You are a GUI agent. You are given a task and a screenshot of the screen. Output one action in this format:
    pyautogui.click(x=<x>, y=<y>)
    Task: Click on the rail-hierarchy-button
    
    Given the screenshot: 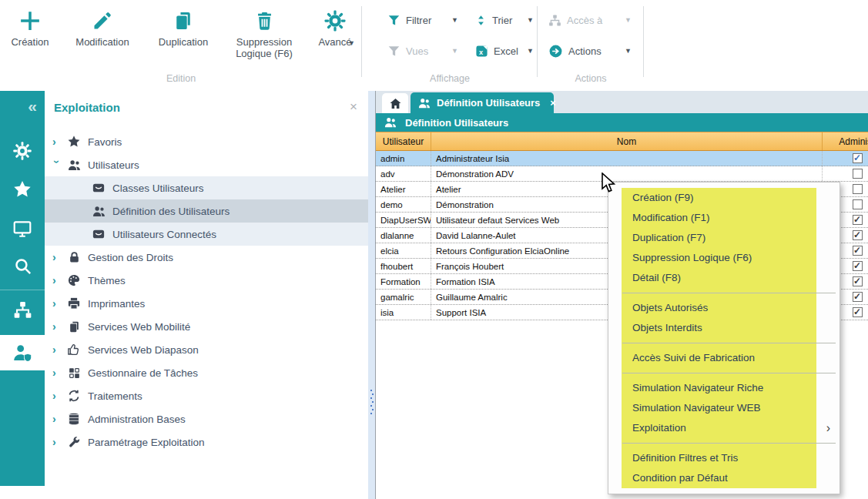 What is the action you would take?
    pyautogui.click(x=22, y=310)
    